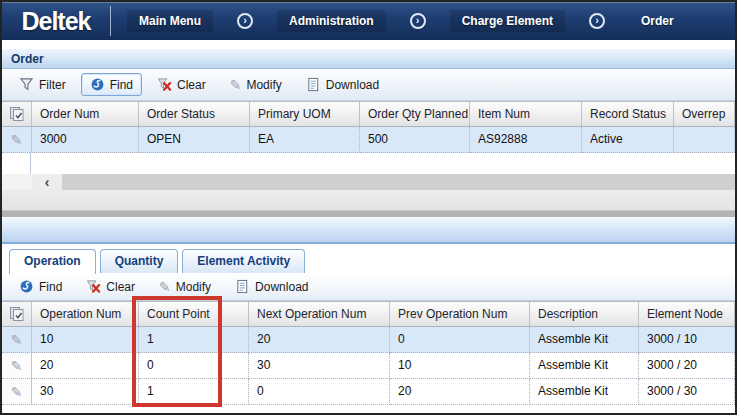 Image resolution: width=737 pixels, height=415 pixels. I want to click on panel-strip, so click(368, 200).